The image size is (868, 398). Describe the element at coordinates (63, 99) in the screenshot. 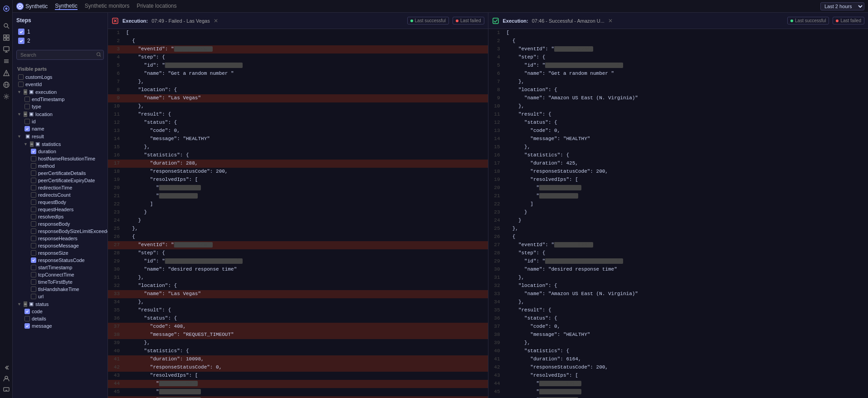

I see `tree-endTimestamp: endTimestamp` at that location.